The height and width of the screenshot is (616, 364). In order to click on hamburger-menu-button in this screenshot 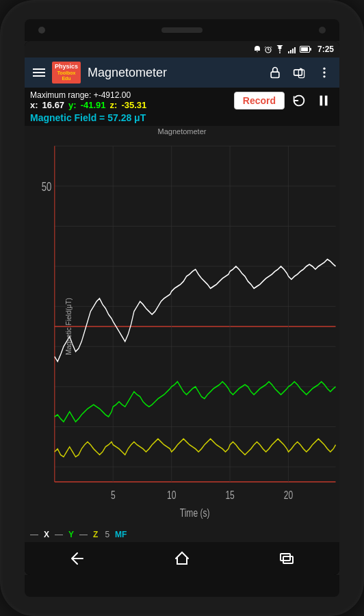, I will do `click(39, 73)`.